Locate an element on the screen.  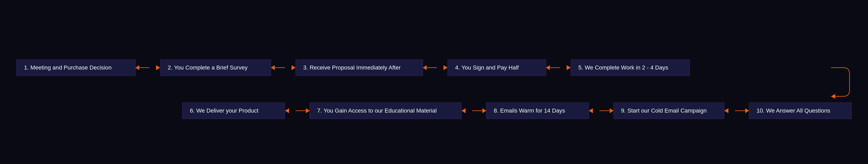
step-2-label: 2. You Complete a Brief Survey is located at coordinates (208, 68).